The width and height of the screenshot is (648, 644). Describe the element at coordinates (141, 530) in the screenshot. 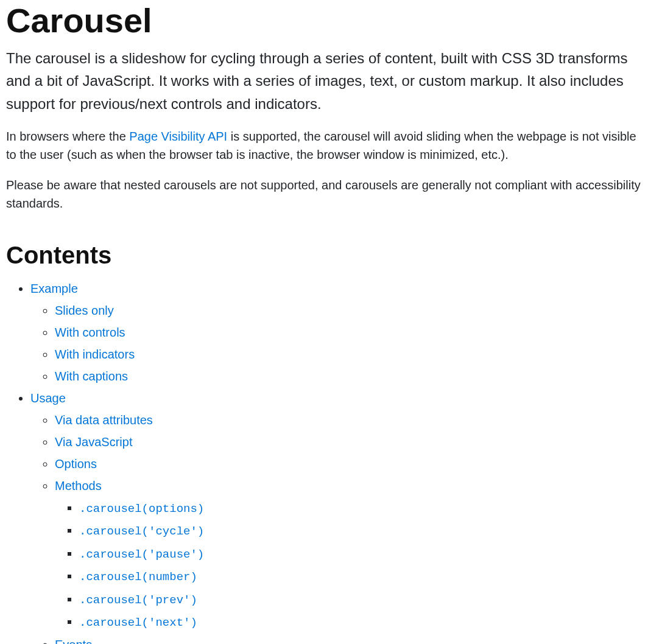

I see `toc-link-carousel-cycle: .carousel('cycle')` at that location.